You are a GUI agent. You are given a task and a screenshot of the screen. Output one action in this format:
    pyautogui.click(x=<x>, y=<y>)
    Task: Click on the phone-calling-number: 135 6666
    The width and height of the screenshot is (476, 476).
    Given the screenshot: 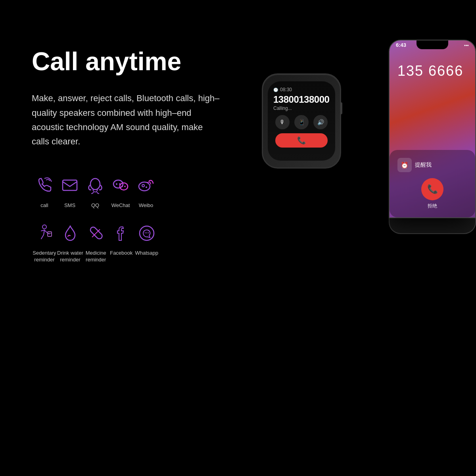 What is the action you would take?
    pyautogui.click(x=432, y=71)
    